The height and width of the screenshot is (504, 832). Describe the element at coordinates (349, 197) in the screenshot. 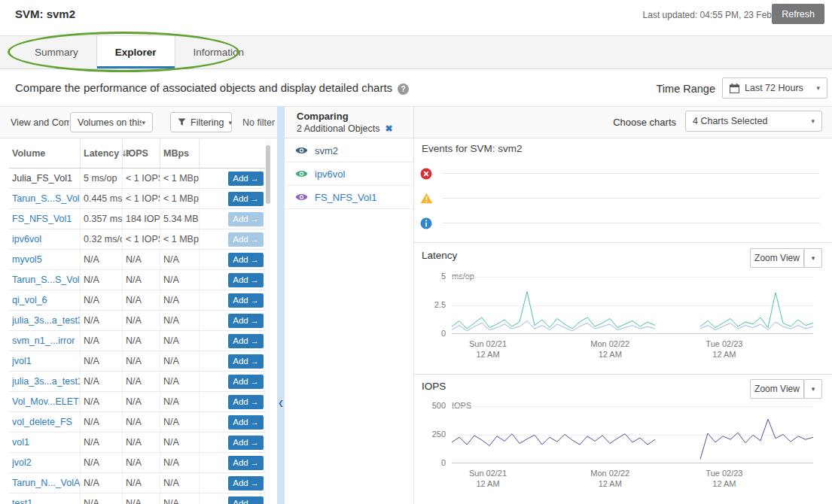

I see `comparing-item: FS_NFS_Vol1` at that location.